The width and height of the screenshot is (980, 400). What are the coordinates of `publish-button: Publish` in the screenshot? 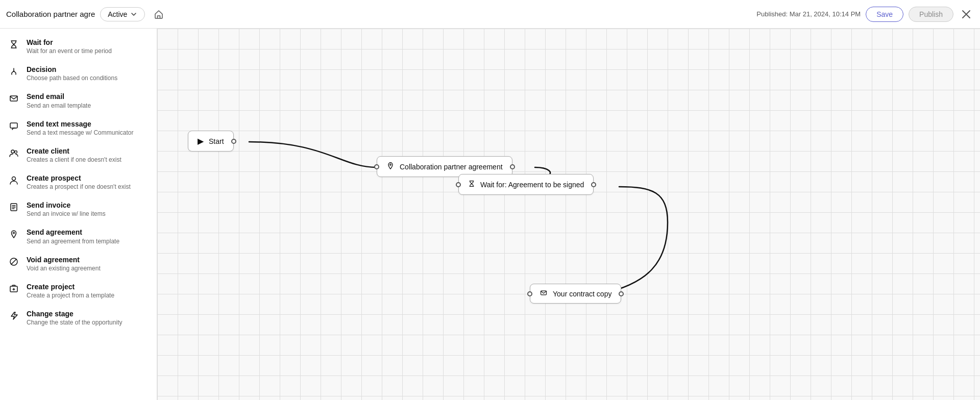 It's located at (931, 14).